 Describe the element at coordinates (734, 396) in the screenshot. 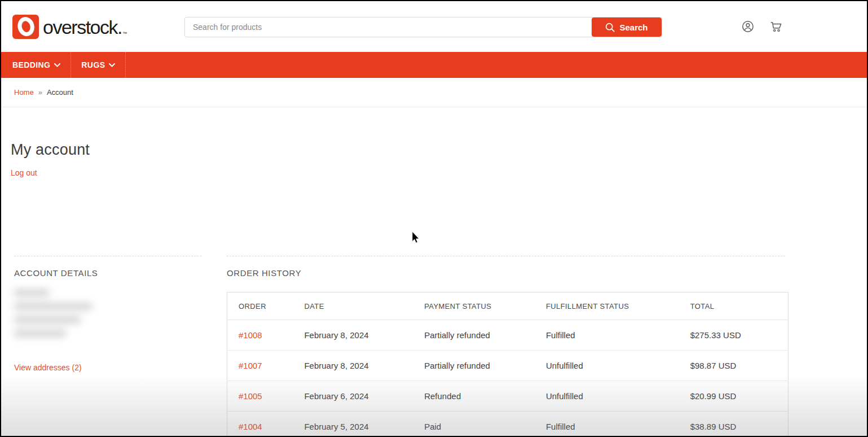

I see `order-total: $20.99 USD` at that location.